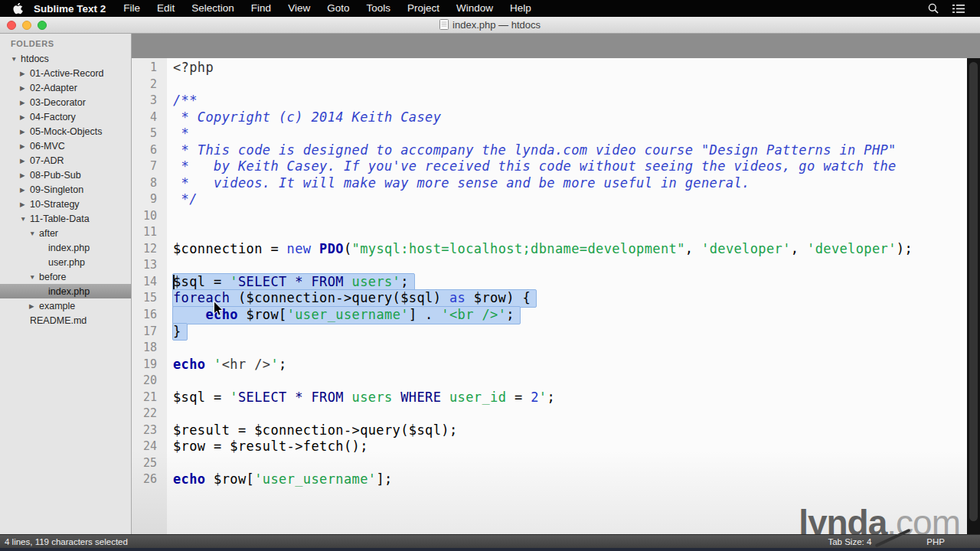  What do you see at coordinates (378, 8) in the screenshot?
I see `menu-item-tools: Tools` at bounding box center [378, 8].